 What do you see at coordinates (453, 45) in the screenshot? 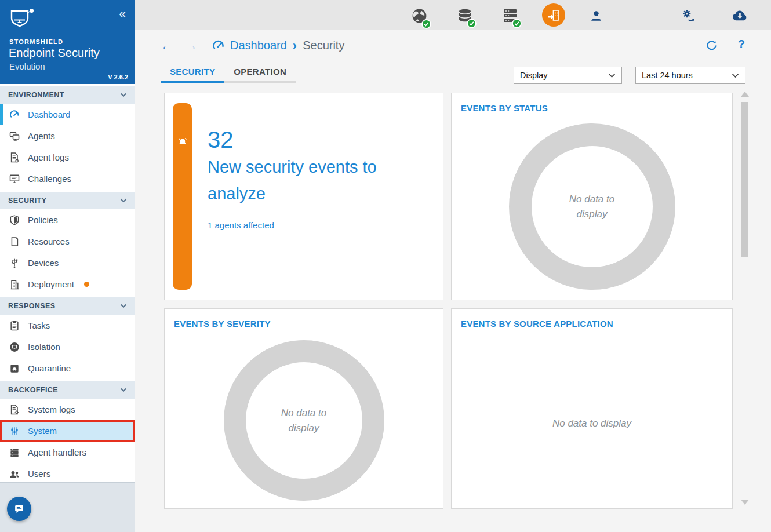
I see `breadcrumb: ← → Dashboard › Security ?` at bounding box center [453, 45].